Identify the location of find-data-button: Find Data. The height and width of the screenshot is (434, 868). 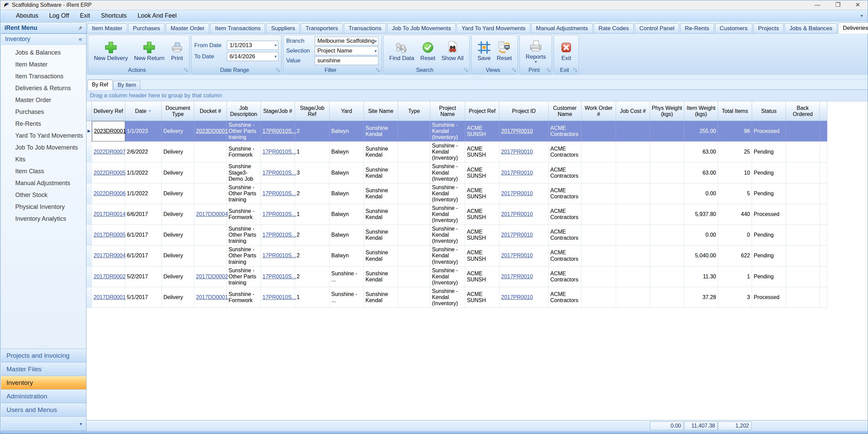
(402, 51).